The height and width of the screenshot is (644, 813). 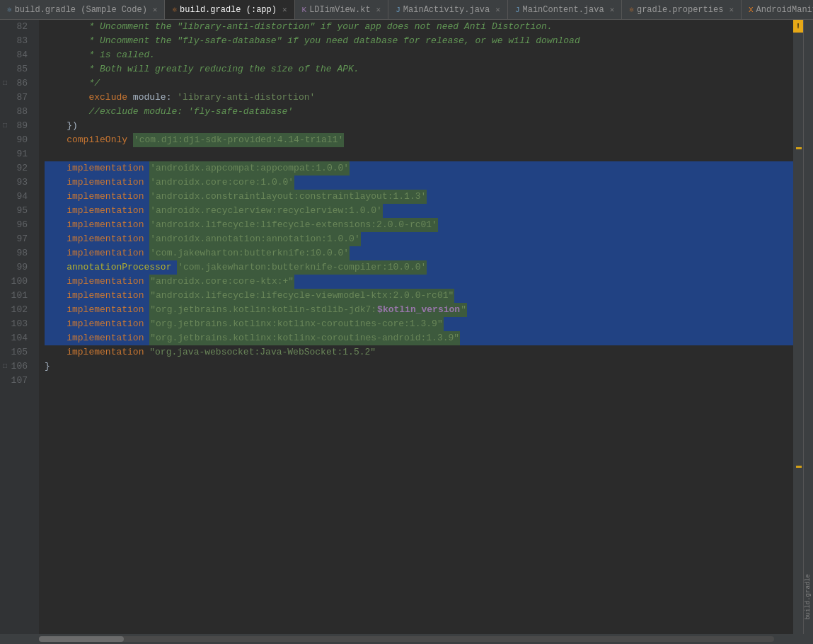 What do you see at coordinates (228, 10) in the screenshot?
I see `tab-label-build-gradle-app: build.gradle (:app)` at bounding box center [228, 10].